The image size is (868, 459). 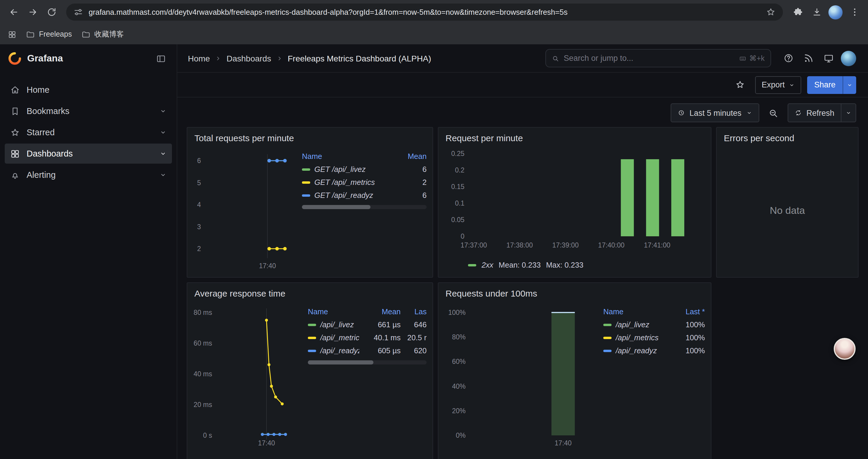 What do you see at coordinates (849, 85) in the screenshot?
I see `share-menu-button` at bounding box center [849, 85].